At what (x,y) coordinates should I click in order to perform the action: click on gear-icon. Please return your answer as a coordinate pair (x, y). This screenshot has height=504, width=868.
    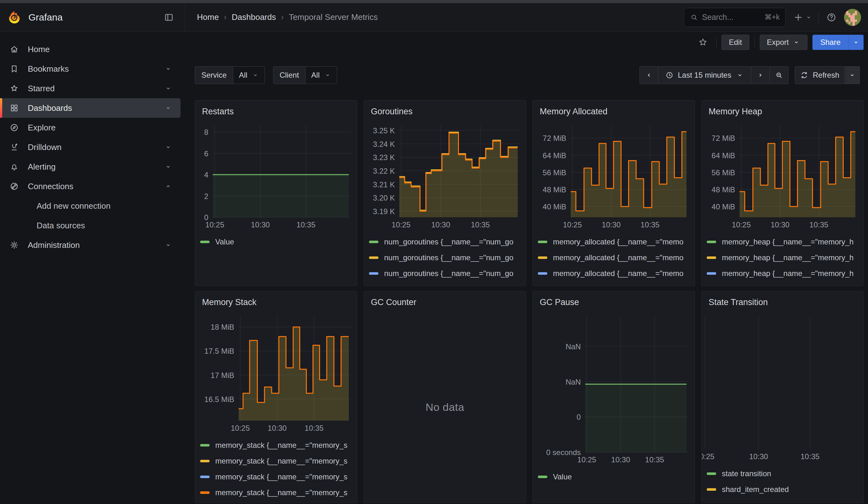
    Looking at the image, I should click on (14, 245).